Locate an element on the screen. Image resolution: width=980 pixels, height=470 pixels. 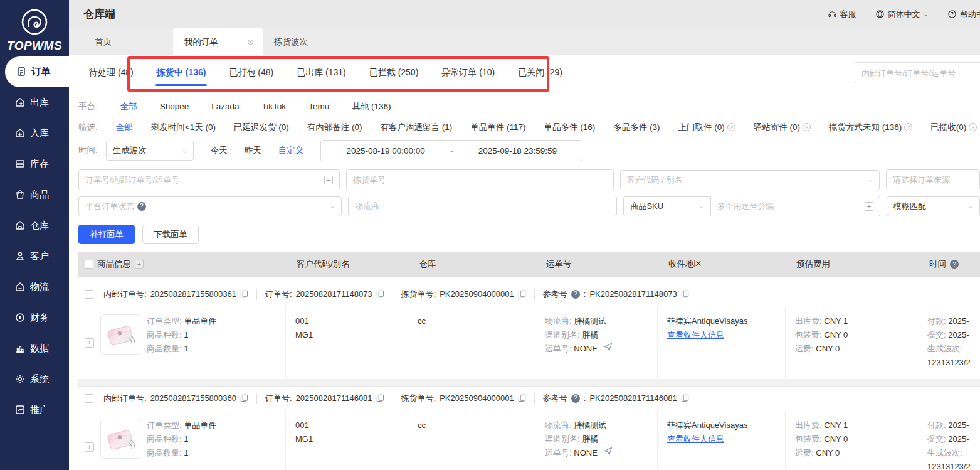
status-tab-pending: 待处理 (48) is located at coordinates (112, 73).